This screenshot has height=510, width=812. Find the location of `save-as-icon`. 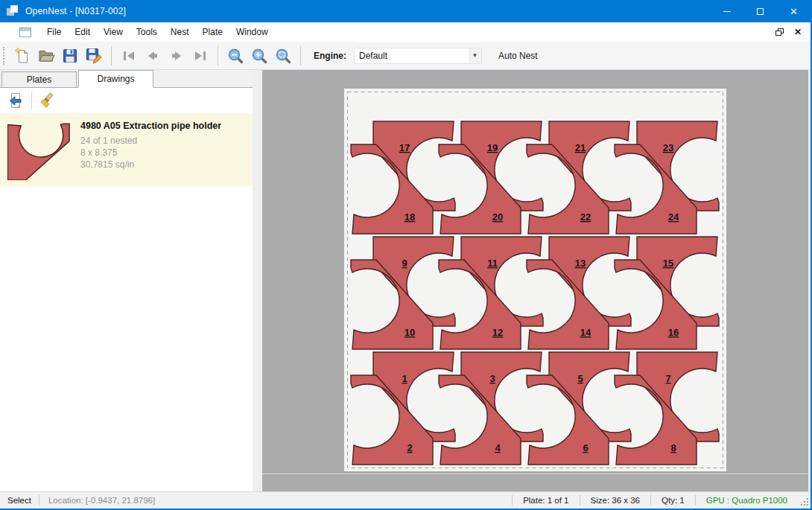

save-as-icon is located at coordinates (94, 56).